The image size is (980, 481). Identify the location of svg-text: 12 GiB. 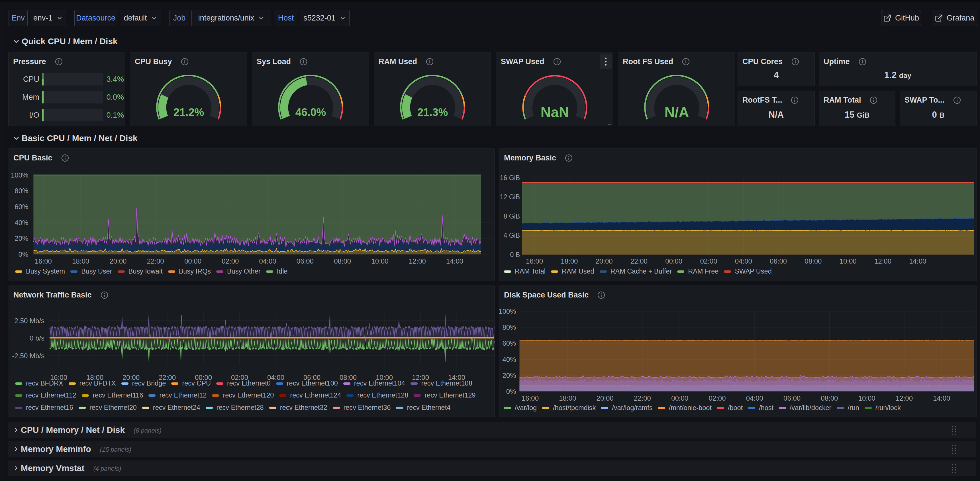
(510, 197).